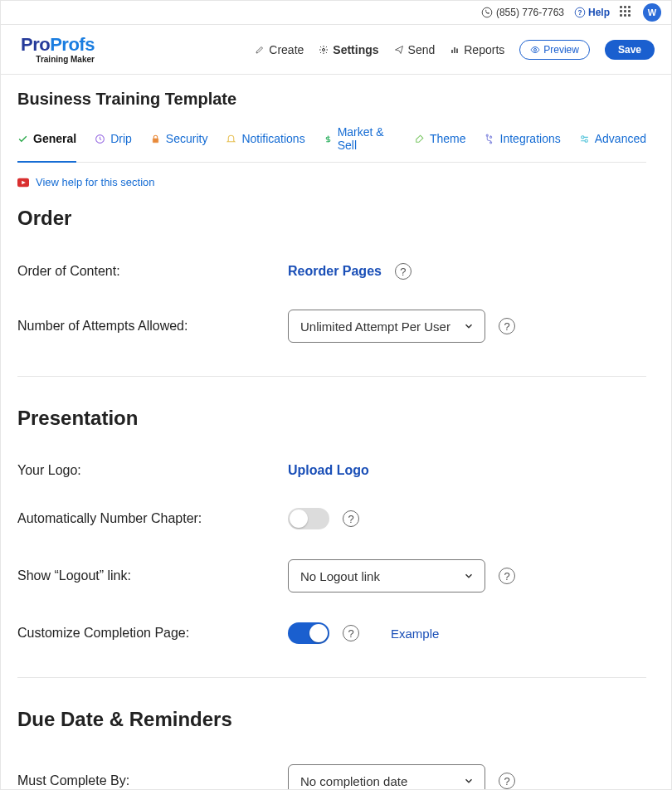 This screenshot has height=790, width=672. Describe the element at coordinates (23, 183) in the screenshot. I see `youtube-icon` at that location.